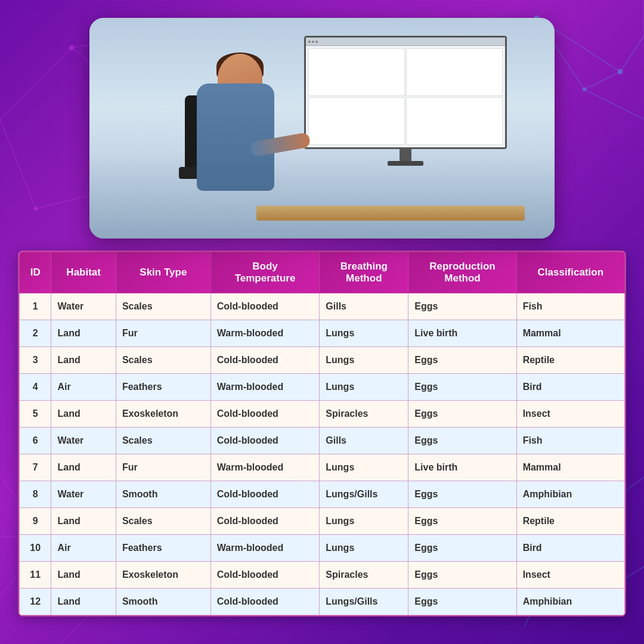 The width and height of the screenshot is (644, 644). Describe the element at coordinates (36, 602) in the screenshot. I see `cell-id: 12` at that location.